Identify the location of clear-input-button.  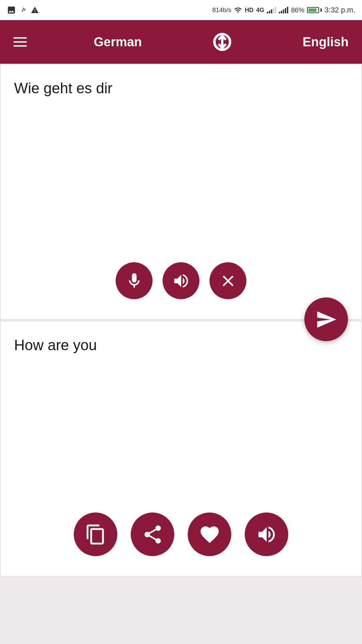
(228, 281).